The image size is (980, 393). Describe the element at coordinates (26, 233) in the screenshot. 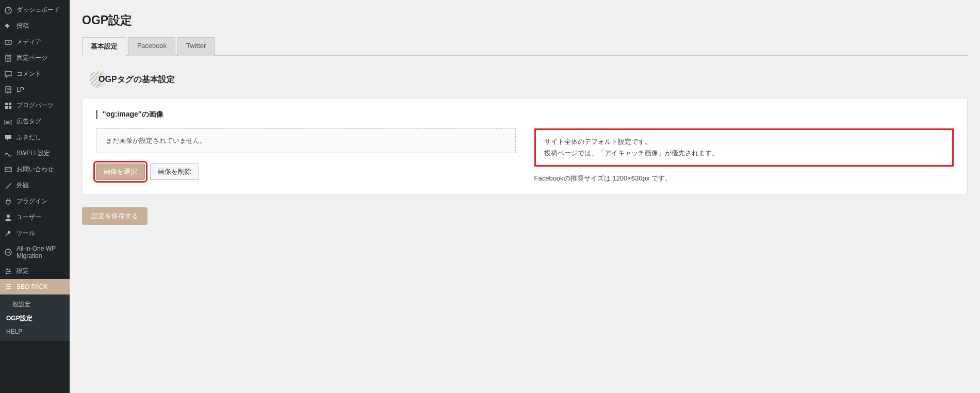

I see `admin-menu-label: ツール` at that location.